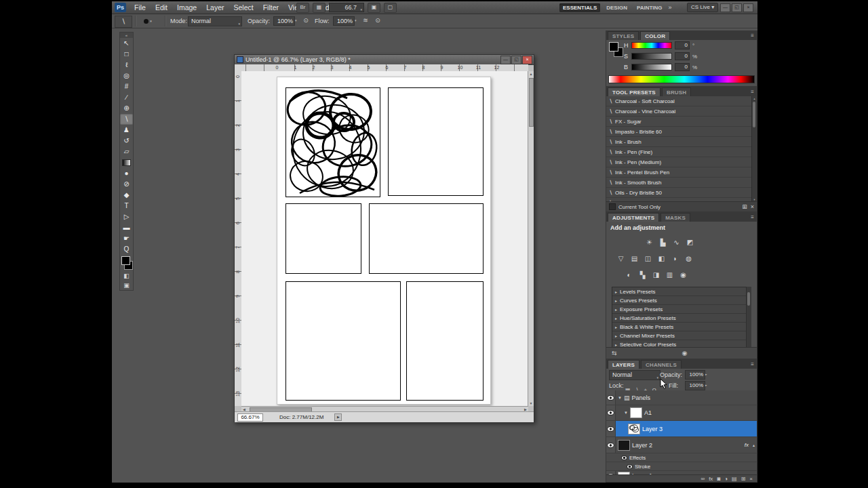  What do you see at coordinates (126, 276) in the screenshot?
I see `quick-mask-button: ◧` at bounding box center [126, 276].